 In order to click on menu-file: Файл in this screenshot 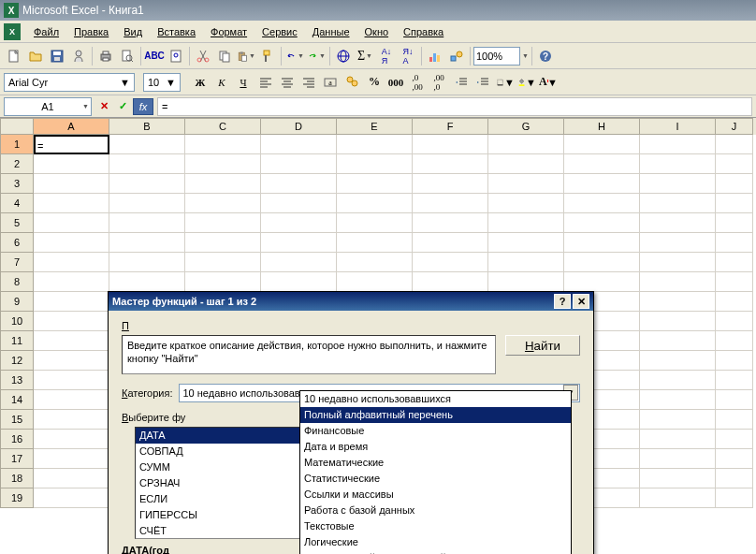, I will do `click(47, 32)`.